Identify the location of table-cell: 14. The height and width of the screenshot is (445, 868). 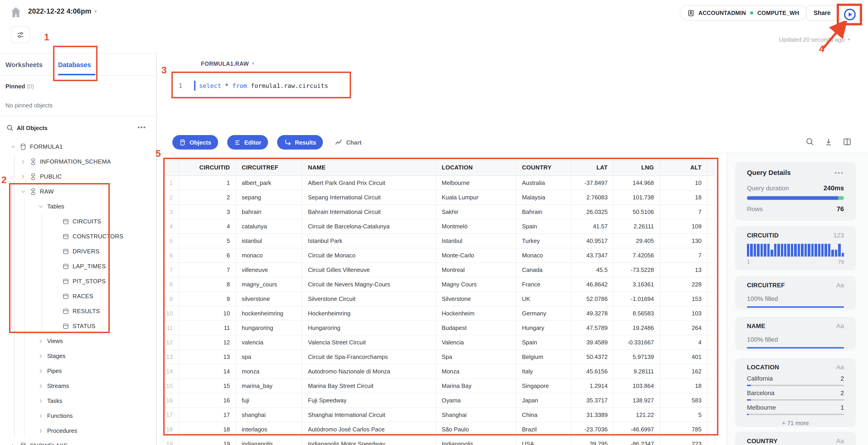
(207, 372).